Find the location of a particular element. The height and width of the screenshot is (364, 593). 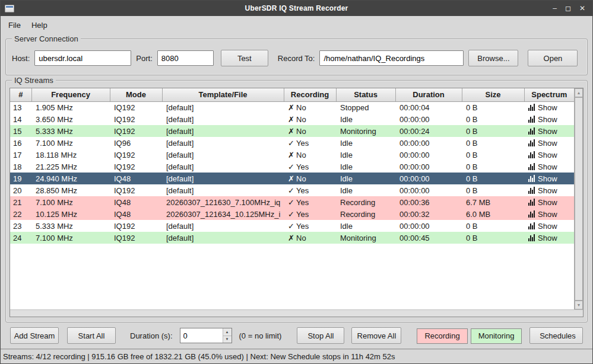

table-row: 21 7.100 MHz IQ48 20260307_121630_7.100M… is located at coordinates (292, 202).